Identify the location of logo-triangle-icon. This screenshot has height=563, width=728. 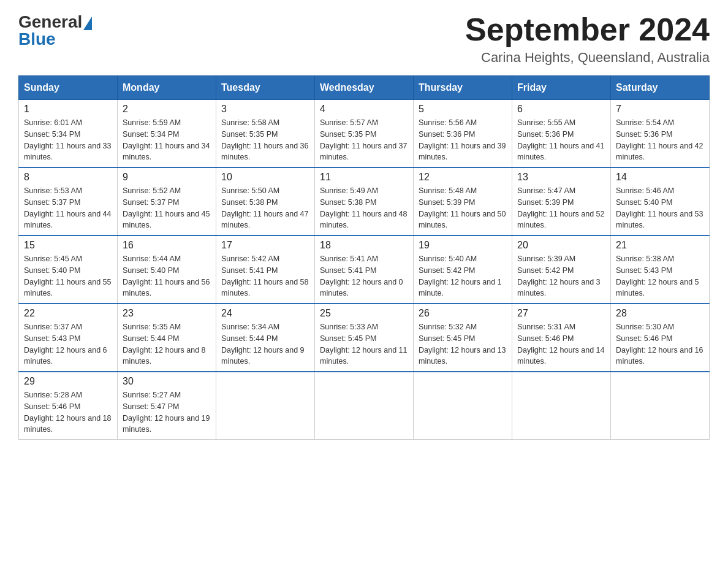
(88, 23).